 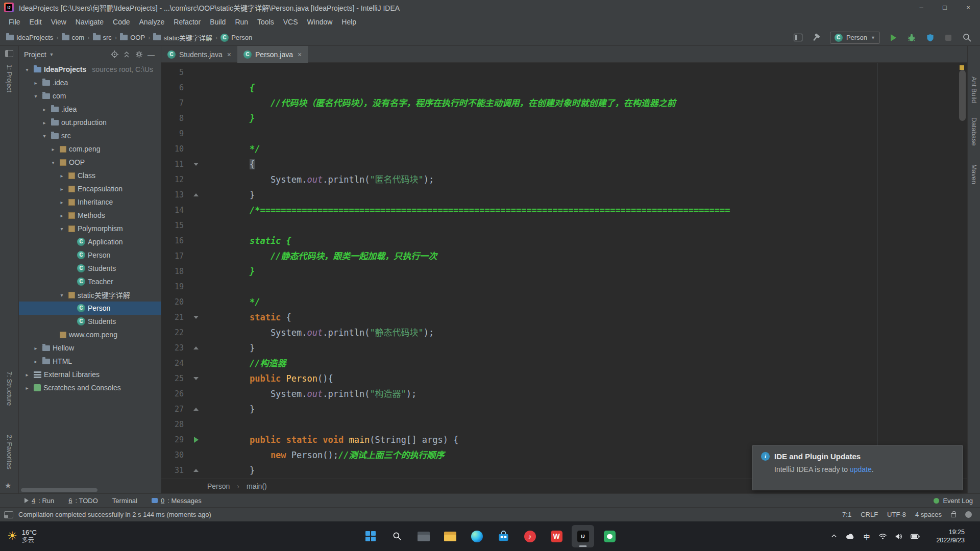 I want to click on volume-icon, so click(x=899, y=537).